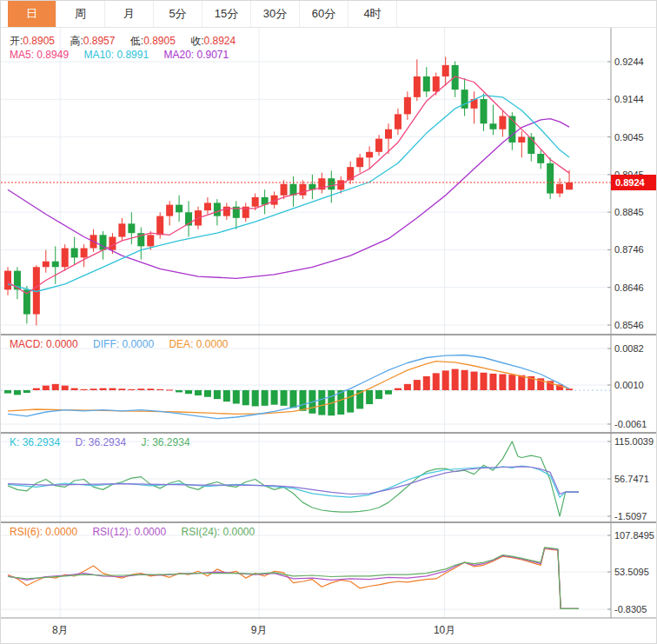 Image resolution: width=657 pixels, height=644 pixels. I want to click on tab-month: 月, so click(129, 14).